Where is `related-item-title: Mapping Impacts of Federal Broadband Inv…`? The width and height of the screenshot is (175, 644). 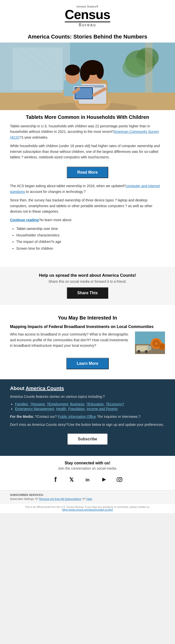 related-item-title: Mapping Impacts of Federal Broadband Inv… is located at coordinates (88, 327).